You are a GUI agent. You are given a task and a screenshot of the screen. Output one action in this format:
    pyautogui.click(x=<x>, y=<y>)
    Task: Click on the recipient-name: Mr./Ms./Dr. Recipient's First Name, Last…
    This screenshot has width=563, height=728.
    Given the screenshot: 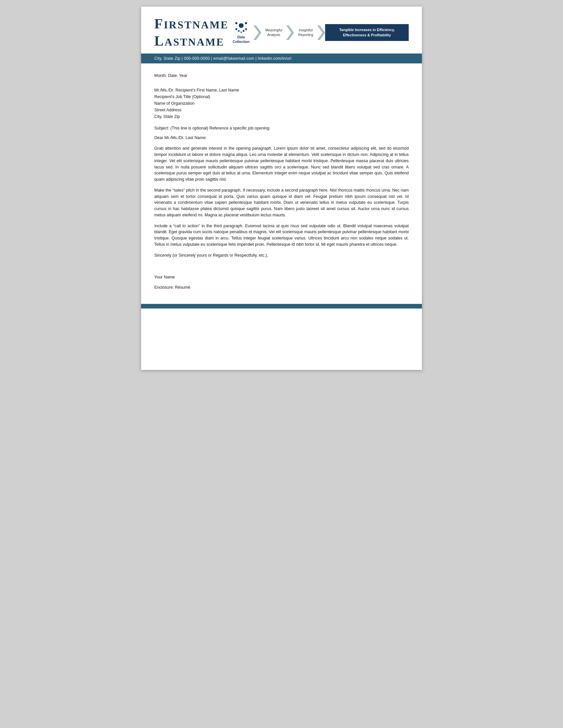 What is the action you would take?
    pyautogui.click(x=281, y=90)
    